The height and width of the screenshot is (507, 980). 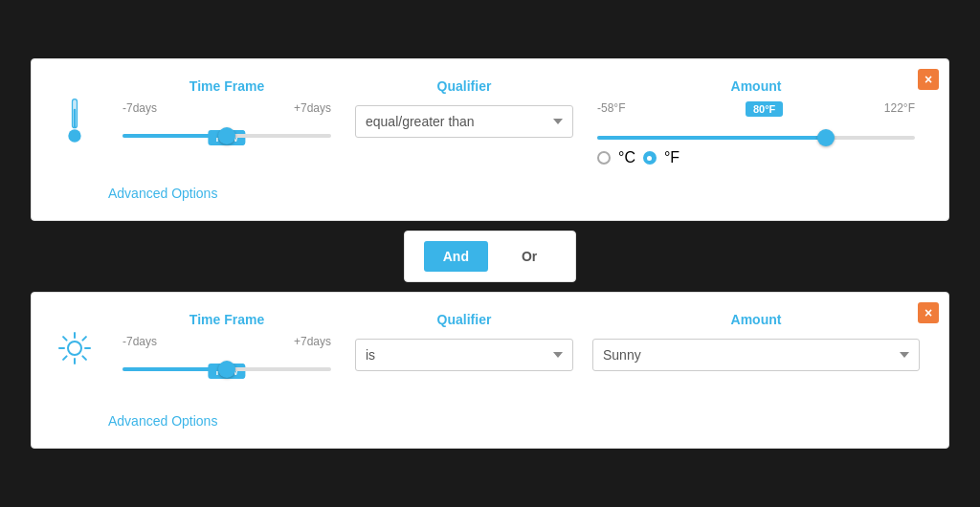 What do you see at coordinates (464, 86) in the screenshot?
I see `qualifier-label-1: Qualifier` at bounding box center [464, 86].